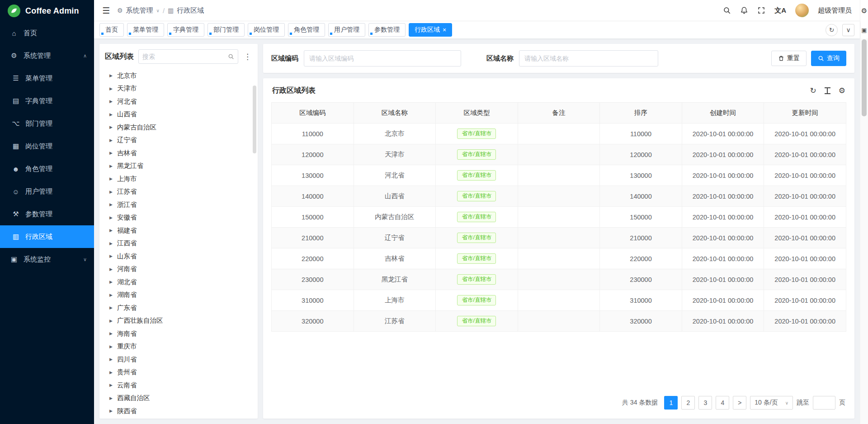  What do you see at coordinates (179, 192) in the screenshot?
I see `tree-item: ▶ 江苏省` at bounding box center [179, 192].